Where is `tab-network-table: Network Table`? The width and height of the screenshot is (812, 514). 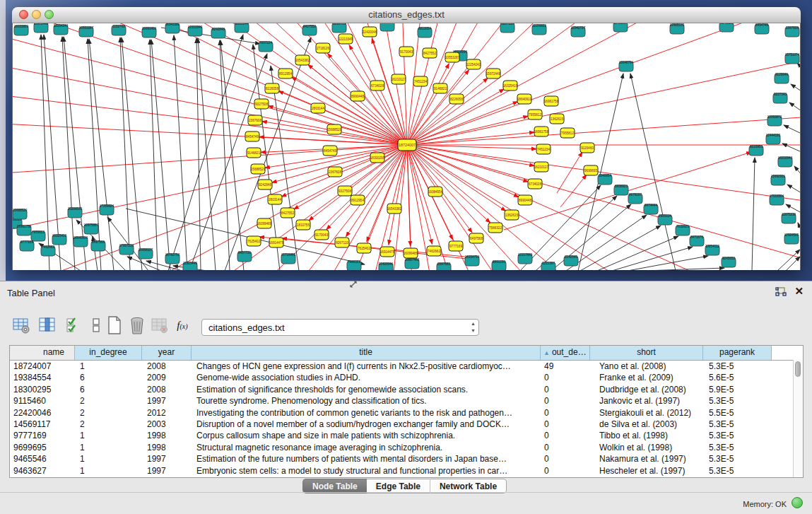
tab-network-table: Network Table is located at coordinates (468, 486).